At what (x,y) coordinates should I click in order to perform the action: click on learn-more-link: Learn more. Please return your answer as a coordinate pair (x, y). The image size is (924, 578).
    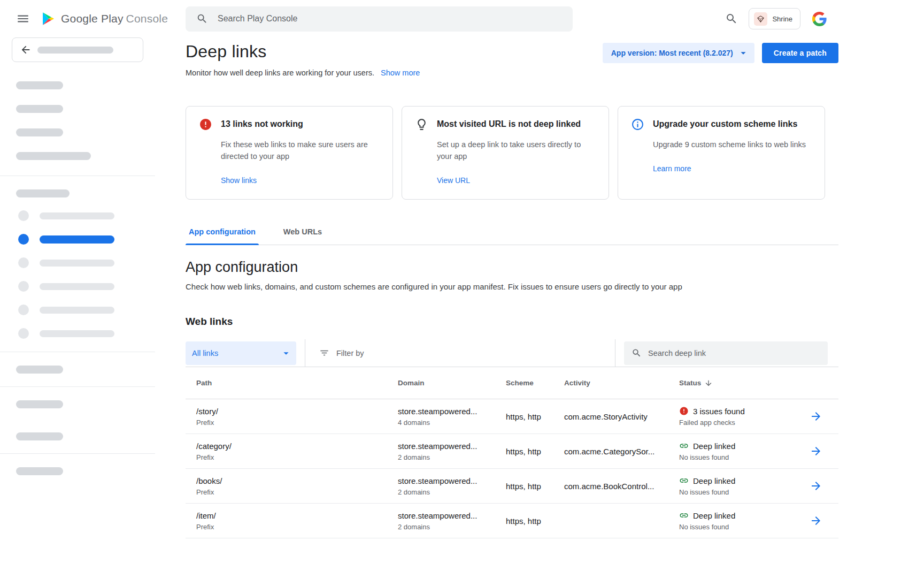
    Looking at the image, I should click on (729, 169).